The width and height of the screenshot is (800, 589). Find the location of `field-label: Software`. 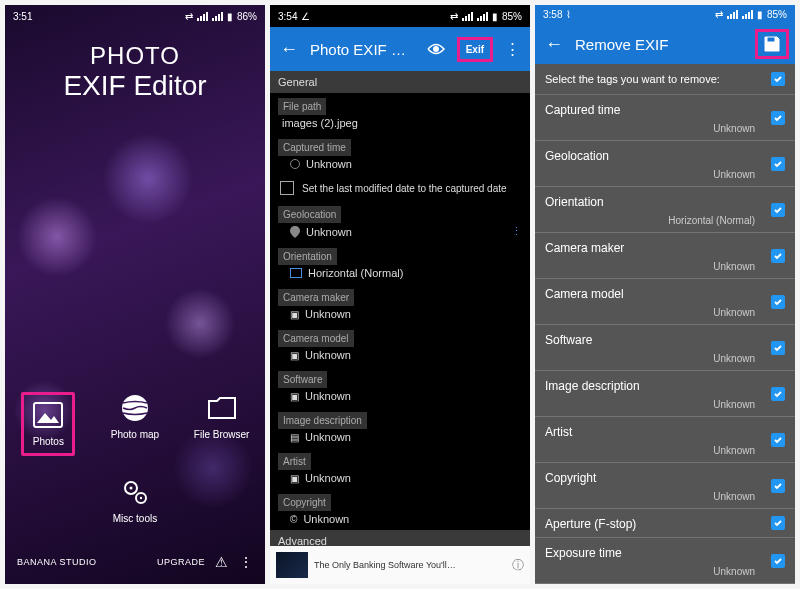

field-label: Software is located at coordinates (302, 380).